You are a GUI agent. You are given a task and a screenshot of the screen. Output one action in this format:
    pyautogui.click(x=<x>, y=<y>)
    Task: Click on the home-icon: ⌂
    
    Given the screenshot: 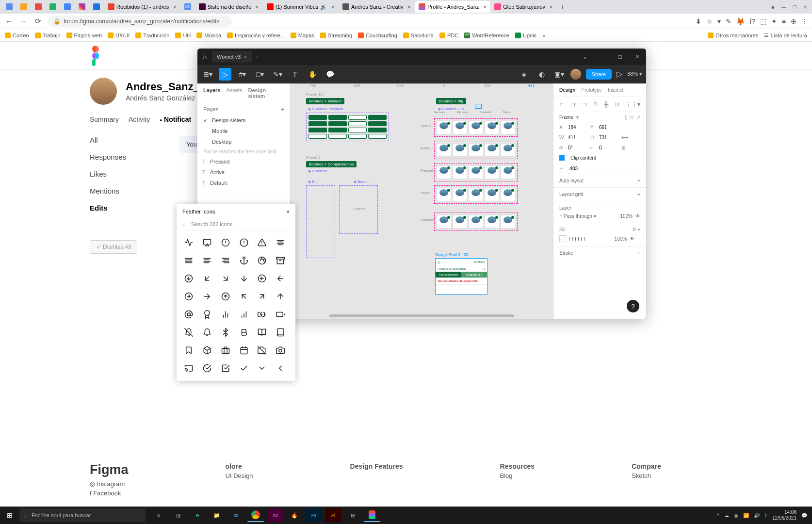 What is the action you would take?
    pyautogui.click(x=205, y=57)
    